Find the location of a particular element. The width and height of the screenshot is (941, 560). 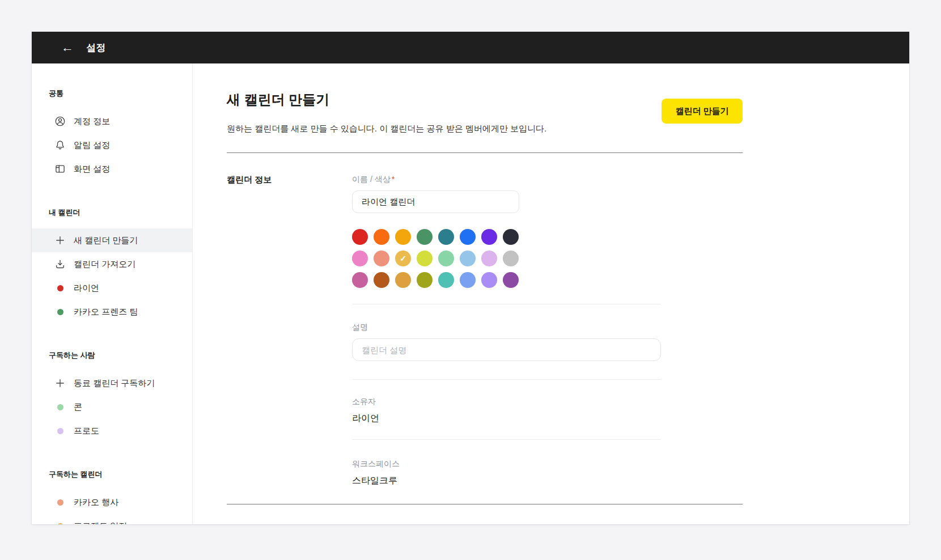

sidebar-section: 구독하는 사람동료 캘린더 구독하기콘프로도 is located at coordinates (112, 396).